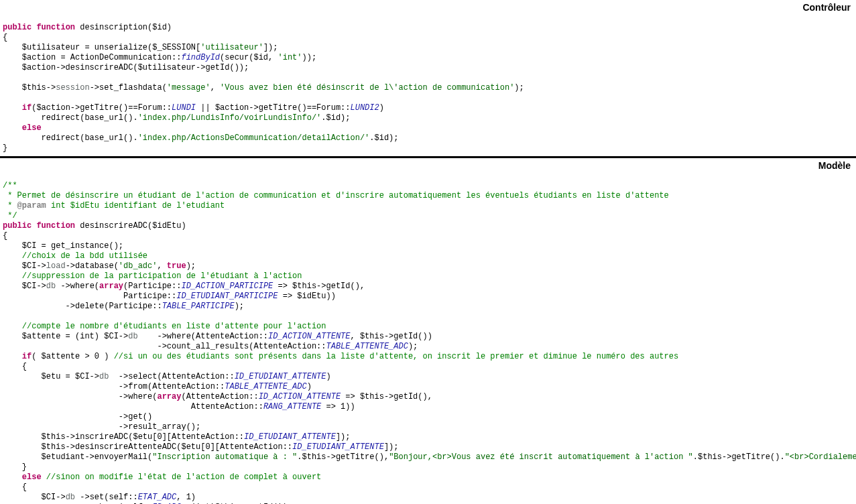 The image size is (856, 504). I want to click on code: ->get(), so click(78, 417).